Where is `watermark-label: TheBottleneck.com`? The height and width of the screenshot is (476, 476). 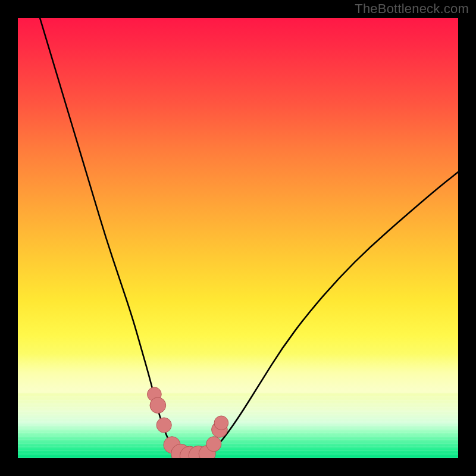
watermark-label: TheBottleneck.com is located at coordinates (412, 9).